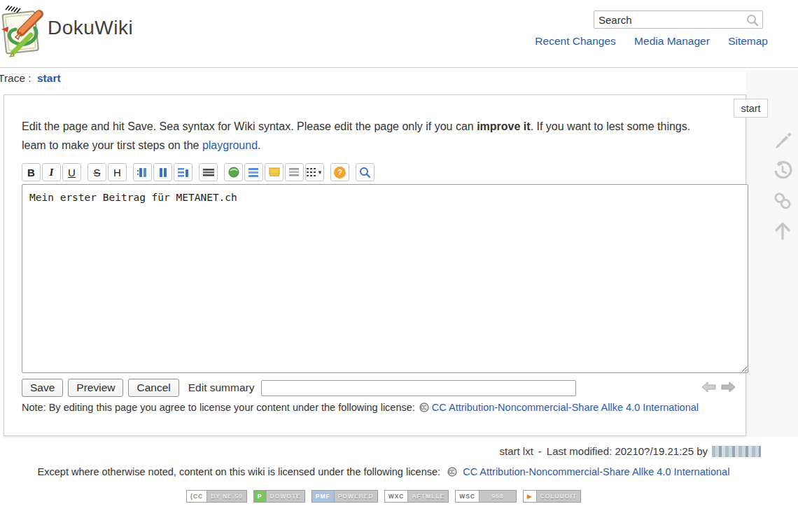  I want to click on external-link-button, so click(162, 172).